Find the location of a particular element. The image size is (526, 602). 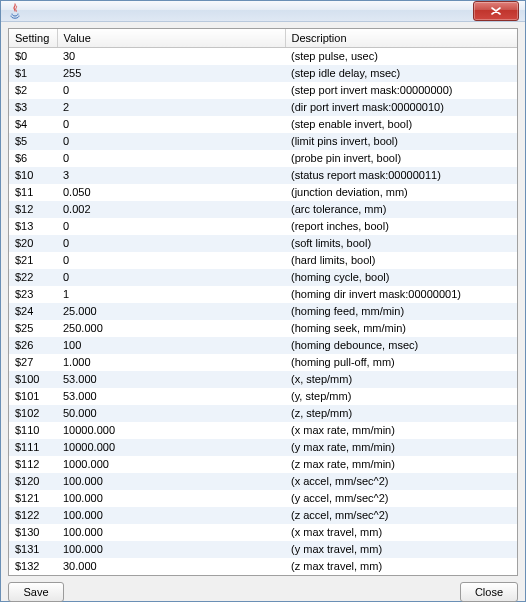

cell-description: (junction deviation, mm) is located at coordinates (401, 192).